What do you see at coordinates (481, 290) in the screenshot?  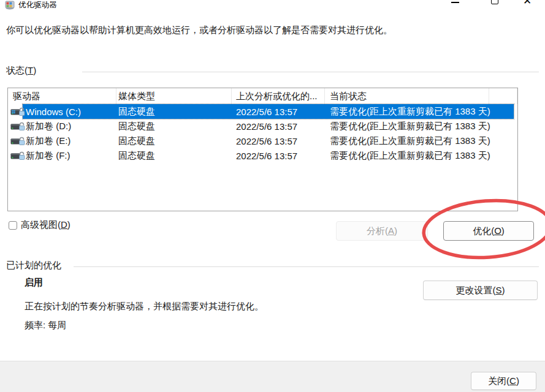 I see `change-settings-button: 更改设置(S)` at bounding box center [481, 290].